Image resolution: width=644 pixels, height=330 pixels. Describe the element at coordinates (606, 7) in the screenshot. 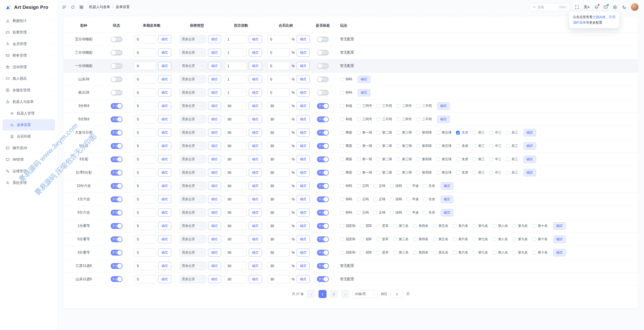

I see `message-icon` at that location.